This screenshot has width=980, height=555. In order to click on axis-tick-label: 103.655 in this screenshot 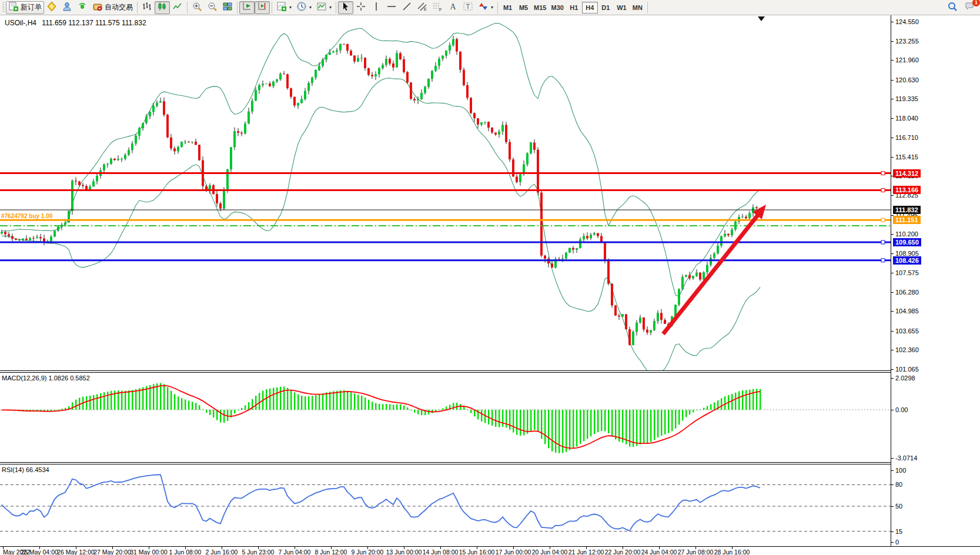, I will do `click(907, 331)`.